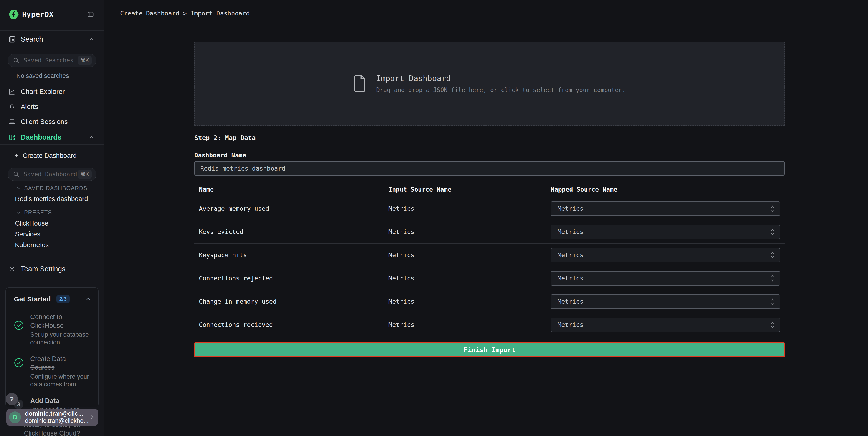 The height and width of the screenshot is (436, 868). I want to click on table-row: Keyspace hits Metrics Metrics, so click(490, 255).